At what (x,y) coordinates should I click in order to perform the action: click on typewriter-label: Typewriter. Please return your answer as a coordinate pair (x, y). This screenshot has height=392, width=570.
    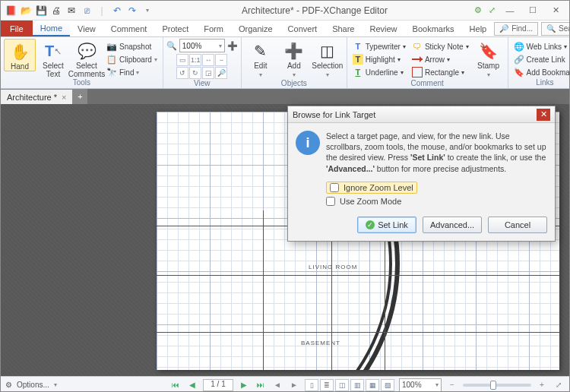
    Looking at the image, I should click on (383, 47).